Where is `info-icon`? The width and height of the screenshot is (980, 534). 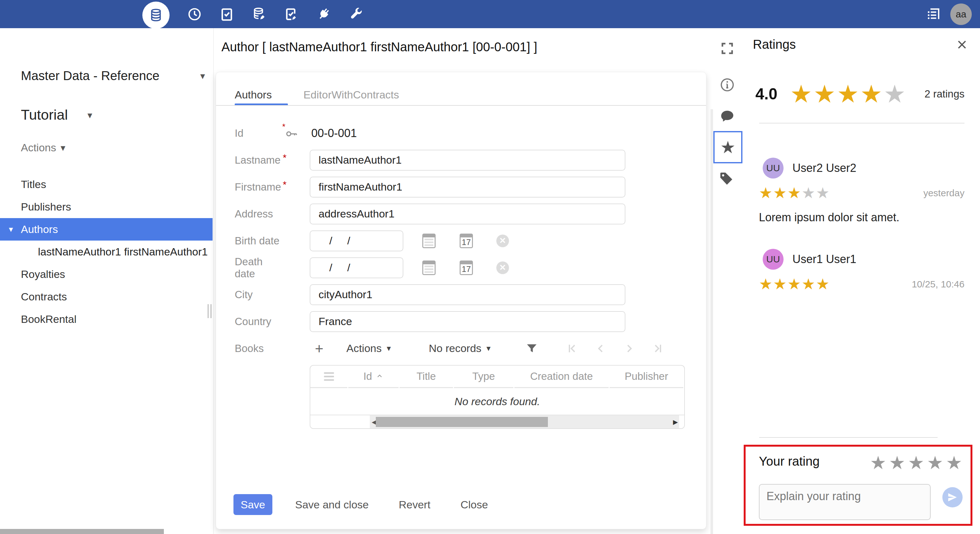
info-icon is located at coordinates (727, 85).